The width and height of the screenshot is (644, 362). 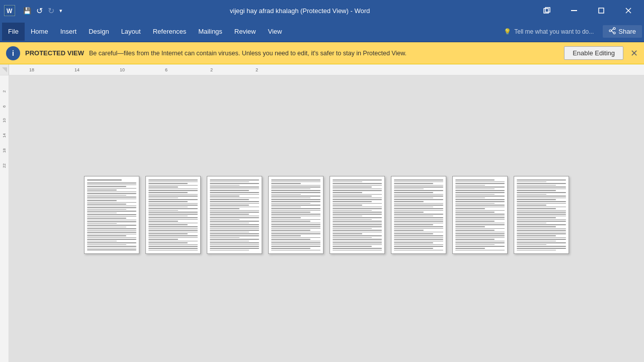 What do you see at coordinates (594, 53) in the screenshot?
I see `enable-editing-button: Enable Editing` at bounding box center [594, 53].